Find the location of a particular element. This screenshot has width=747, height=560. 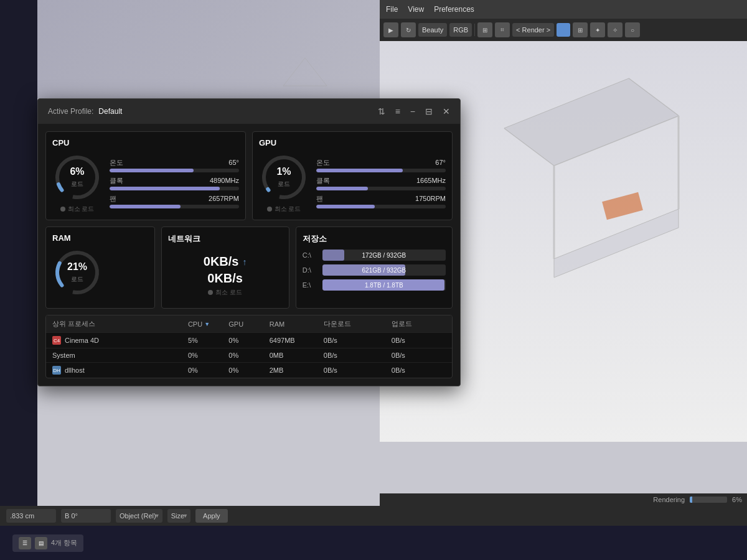

restore-btn: ⊟ is located at coordinates (429, 111).